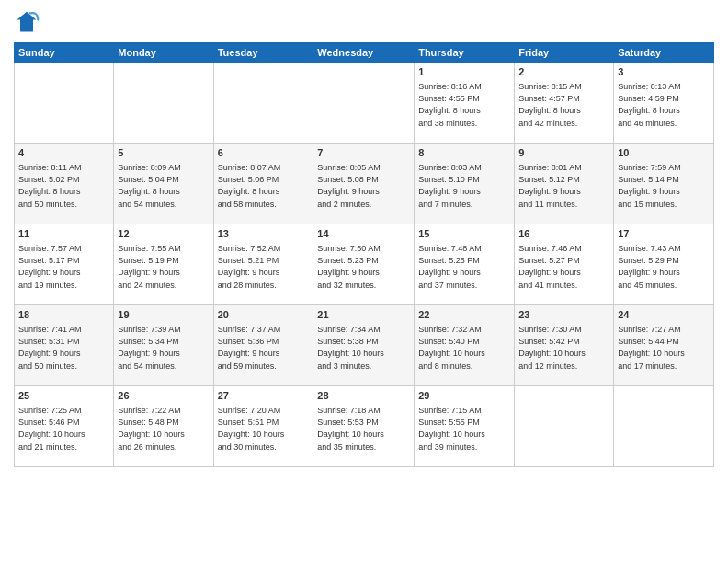  Describe the element at coordinates (664, 53) in the screenshot. I see `calendar-col-saturday: Saturday` at that location.